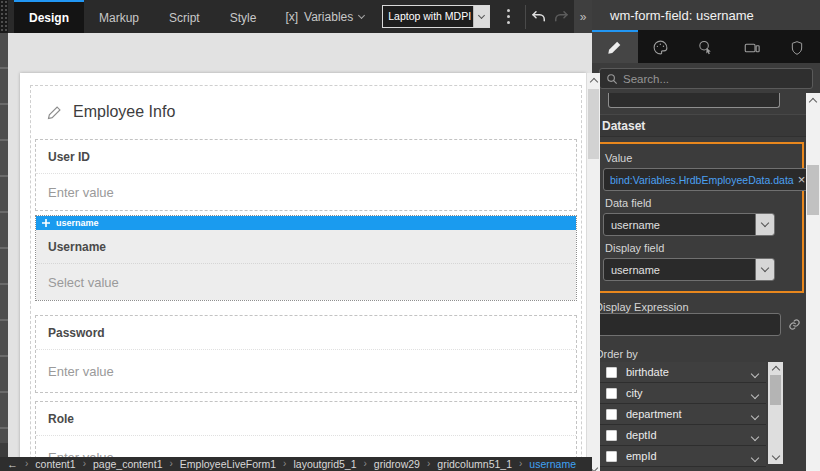  I want to click on breadcrumb-item-content1: content1, so click(55, 464).